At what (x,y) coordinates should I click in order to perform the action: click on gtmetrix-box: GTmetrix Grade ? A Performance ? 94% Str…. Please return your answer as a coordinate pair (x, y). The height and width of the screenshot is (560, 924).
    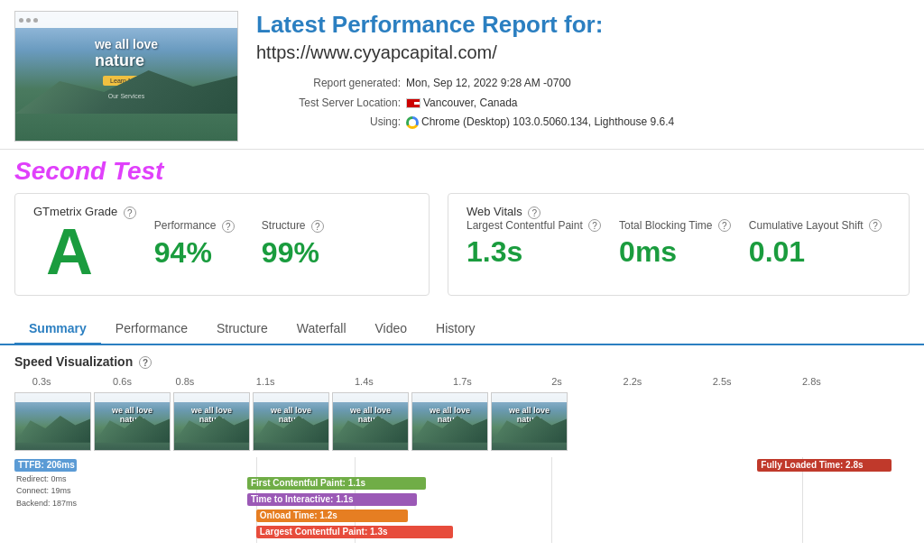
    Looking at the image, I should click on (222, 244).